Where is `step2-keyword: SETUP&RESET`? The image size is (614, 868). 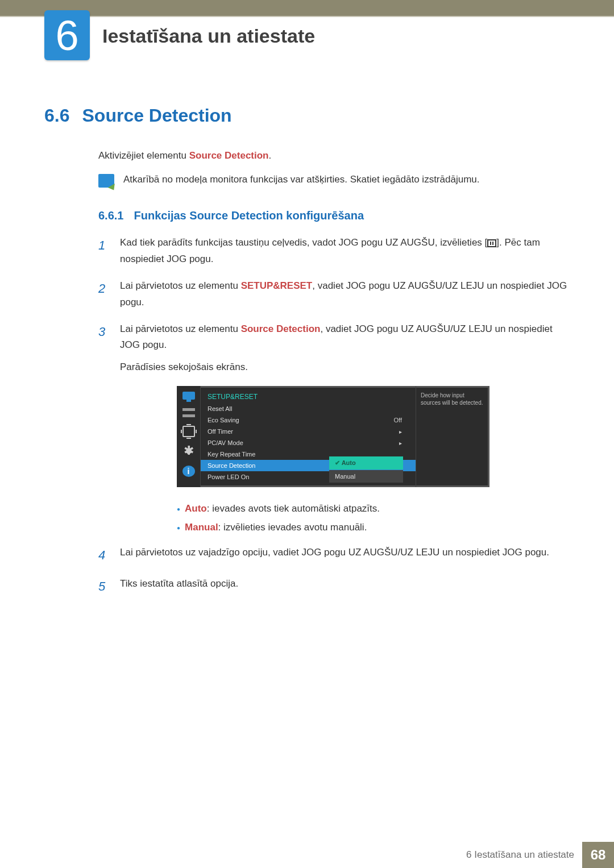
step2-keyword: SETUP&RESET is located at coordinates (277, 285).